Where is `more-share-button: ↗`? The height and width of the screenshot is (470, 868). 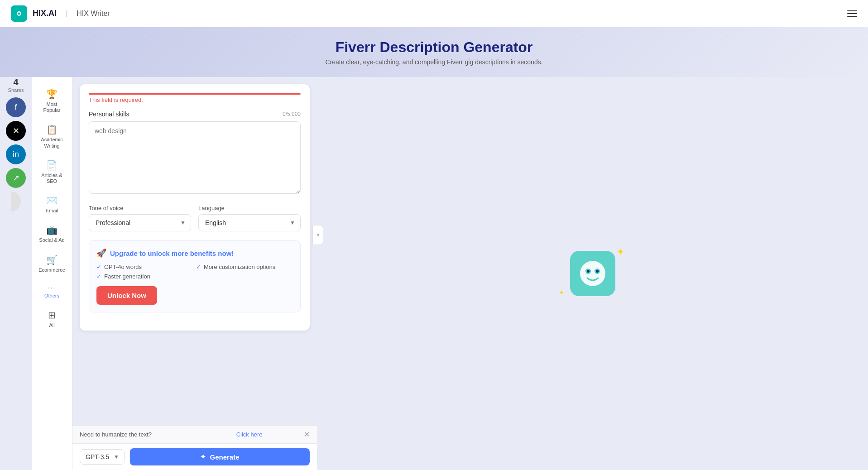
more-share-button: ↗ is located at coordinates (16, 178).